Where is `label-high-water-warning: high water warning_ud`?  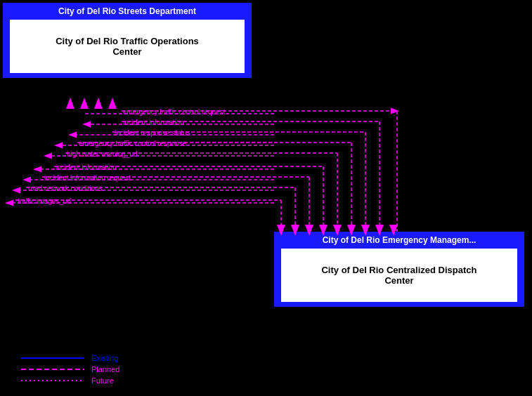
label-high-water-warning: high water warning_ud is located at coordinates (103, 154).